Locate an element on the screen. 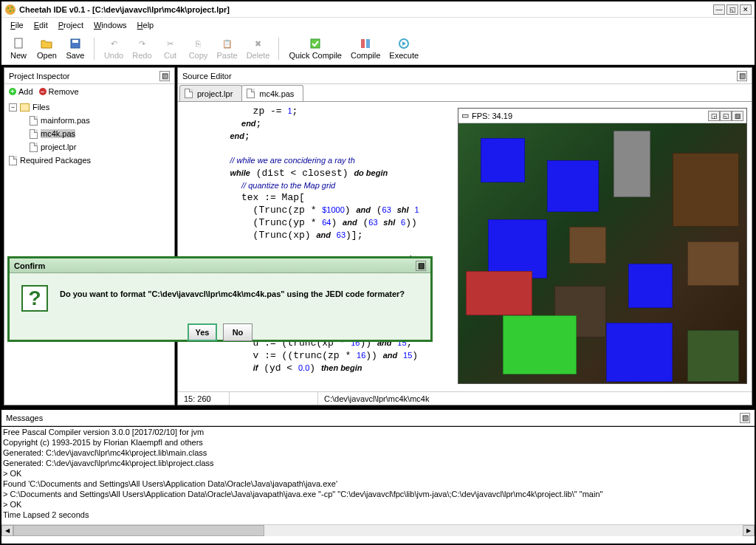 This screenshot has width=756, height=545. message-line: Copyright (c) 1993-2015 by Florian Klaem… is located at coordinates (378, 442).